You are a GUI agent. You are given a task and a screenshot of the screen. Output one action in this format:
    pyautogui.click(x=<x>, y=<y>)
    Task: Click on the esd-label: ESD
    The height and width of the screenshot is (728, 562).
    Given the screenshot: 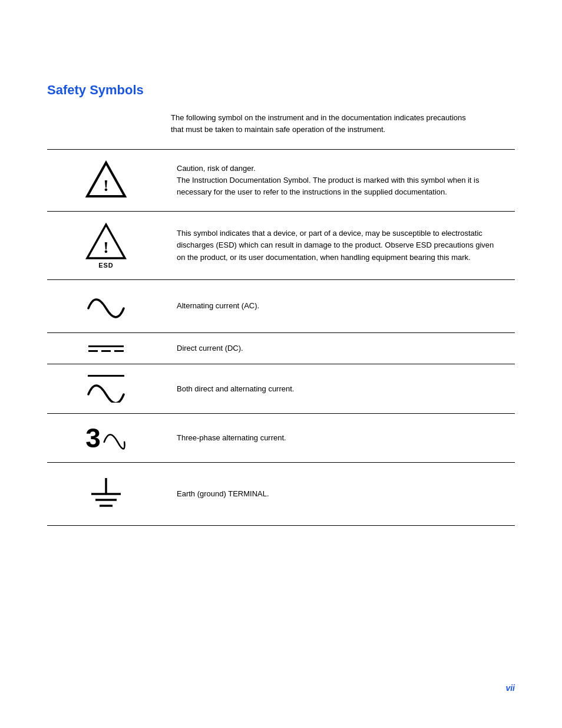 What is the action you would take?
    pyautogui.click(x=106, y=265)
    